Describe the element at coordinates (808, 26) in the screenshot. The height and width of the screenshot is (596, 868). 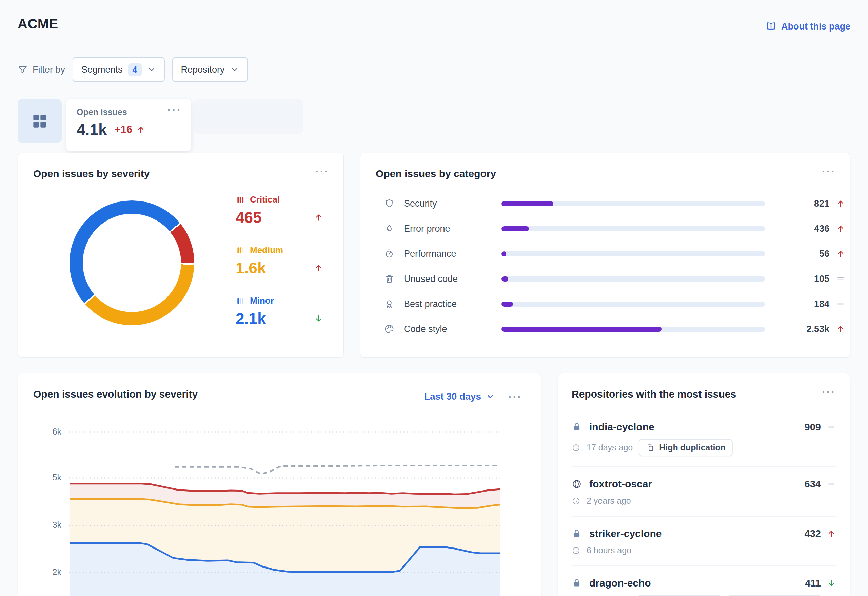
I see `about-this-page-link: About this page` at that location.